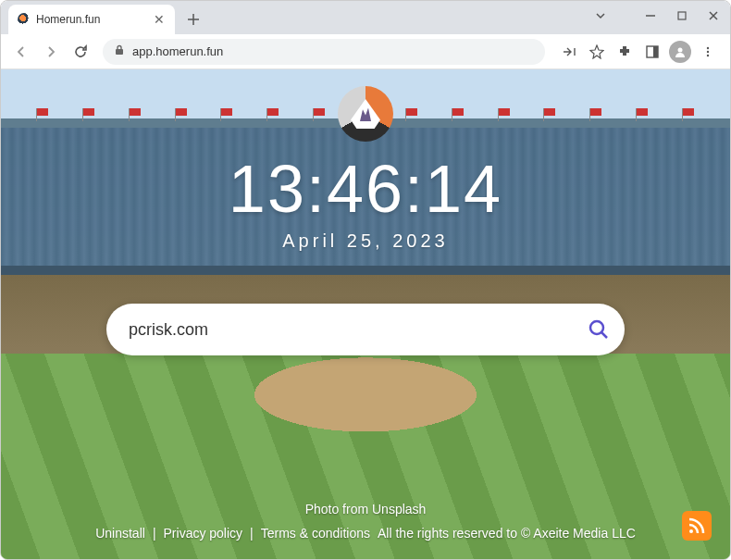 This screenshot has height=560, width=731. I want to click on search-container, so click(366, 330).